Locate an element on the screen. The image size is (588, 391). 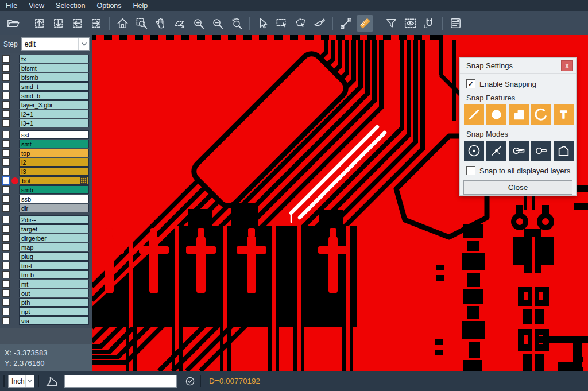
layer-label: bfsmb is located at coordinates (54, 77).